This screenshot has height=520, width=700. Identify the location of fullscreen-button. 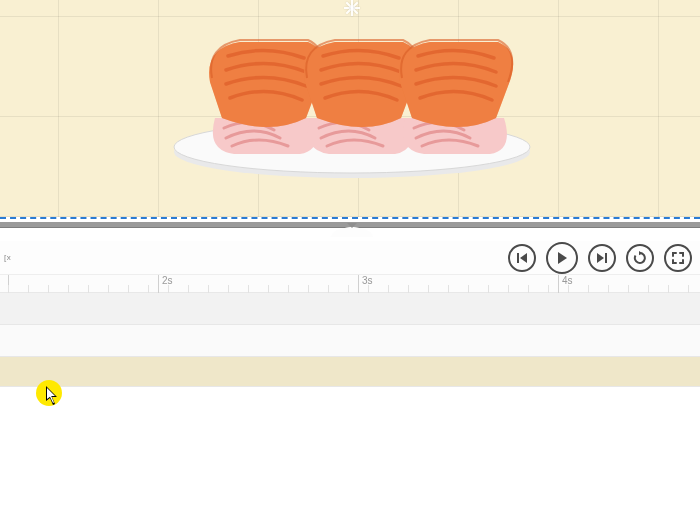
(678, 258).